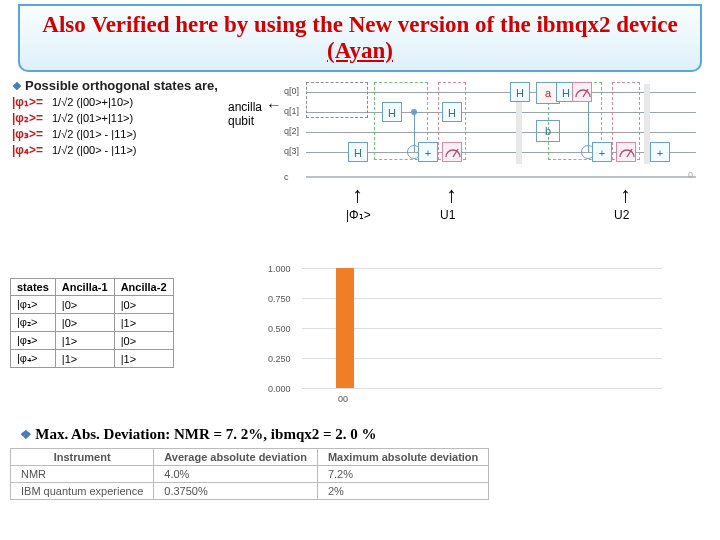  What do you see at coordinates (360, 38) in the screenshot?
I see `title-text: Also Verified here by using the New vers…` at bounding box center [360, 38].